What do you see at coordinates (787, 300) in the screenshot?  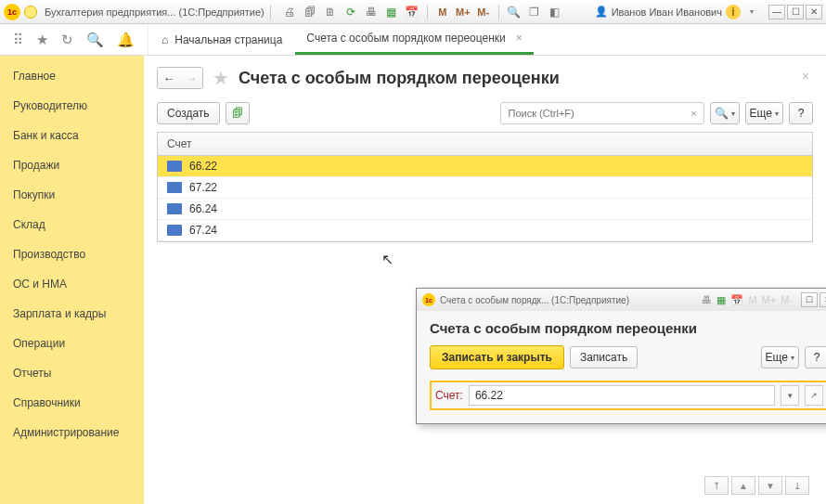 I see `dialog-mminus-button: M-` at bounding box center [787, 300].